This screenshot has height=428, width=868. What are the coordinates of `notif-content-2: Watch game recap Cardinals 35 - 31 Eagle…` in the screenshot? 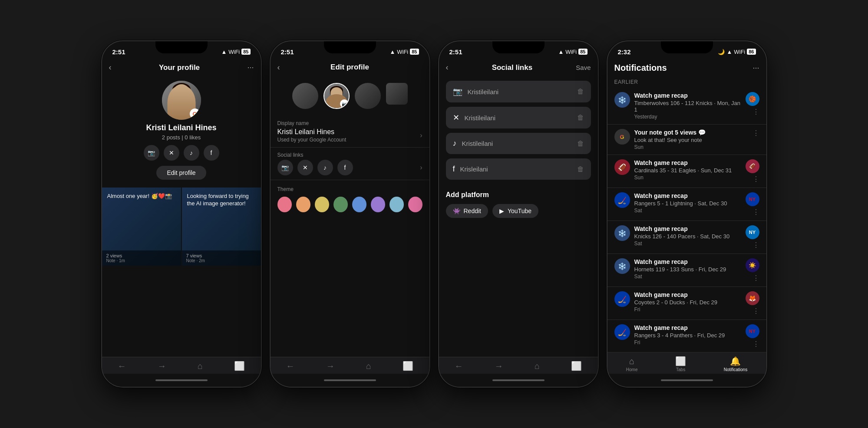 It's located at (688, 170).